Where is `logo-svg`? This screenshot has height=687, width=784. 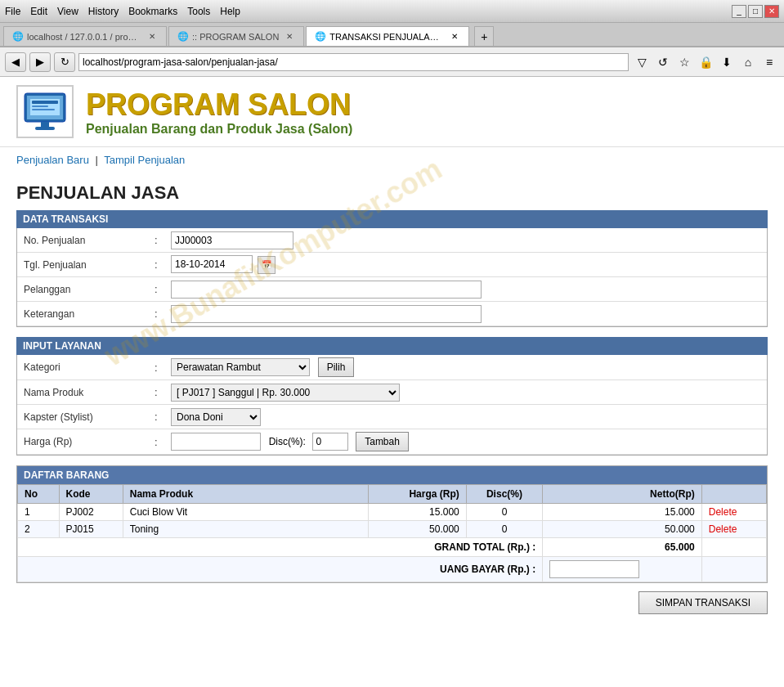 logo-svg is located at coordinates (45, 111).